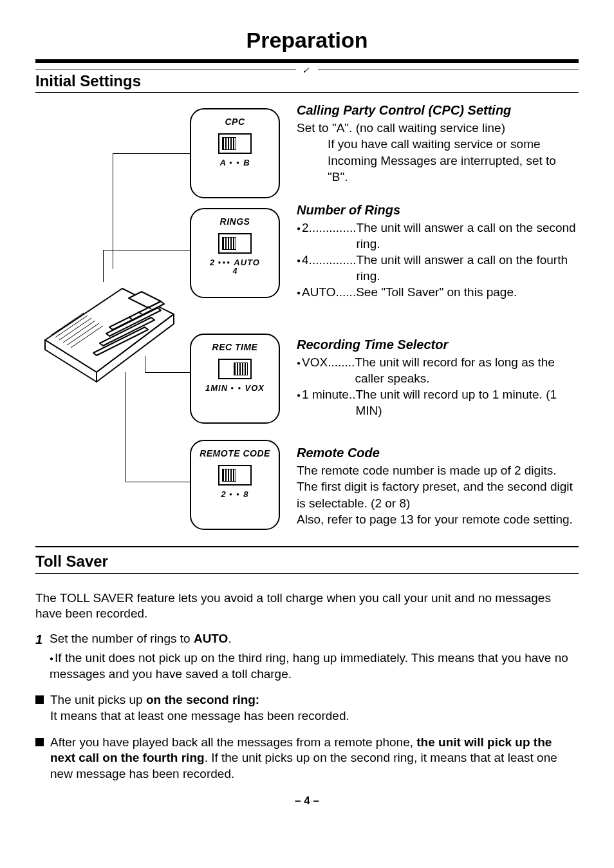 The width and height of the screenshot is (614, 868). What do you see at coordinates (235, 485) in the screenshot?
I see `callout-remote: REMOTE CODE 28` at bounding box center [235, 485].